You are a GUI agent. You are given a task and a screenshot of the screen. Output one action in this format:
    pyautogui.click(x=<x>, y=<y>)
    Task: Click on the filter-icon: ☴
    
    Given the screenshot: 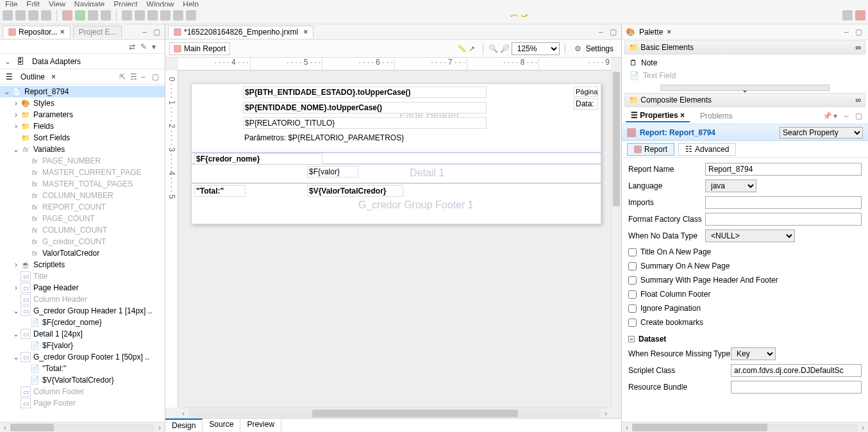 What is the action you would take?
    pyautogui.click(x=135, y=77)
    